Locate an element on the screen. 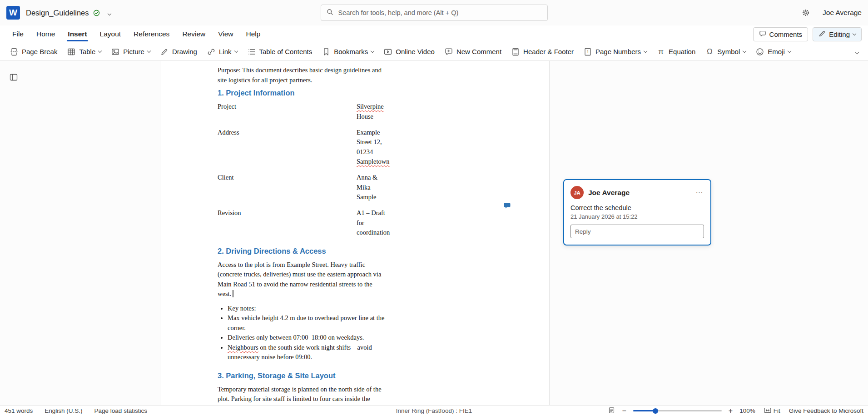  emoji-button: Emoji is located at coordinates (773, 52).